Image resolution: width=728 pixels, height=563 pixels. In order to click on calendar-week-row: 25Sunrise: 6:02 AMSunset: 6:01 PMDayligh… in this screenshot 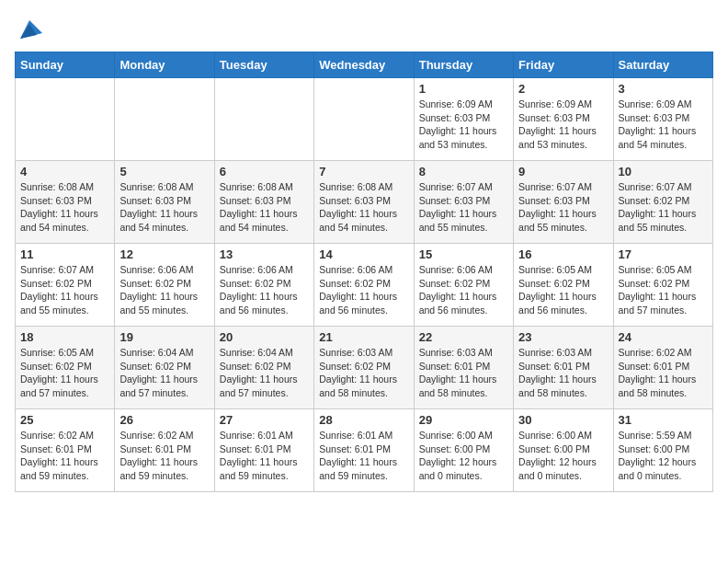, I will do `click(364, 451)`.